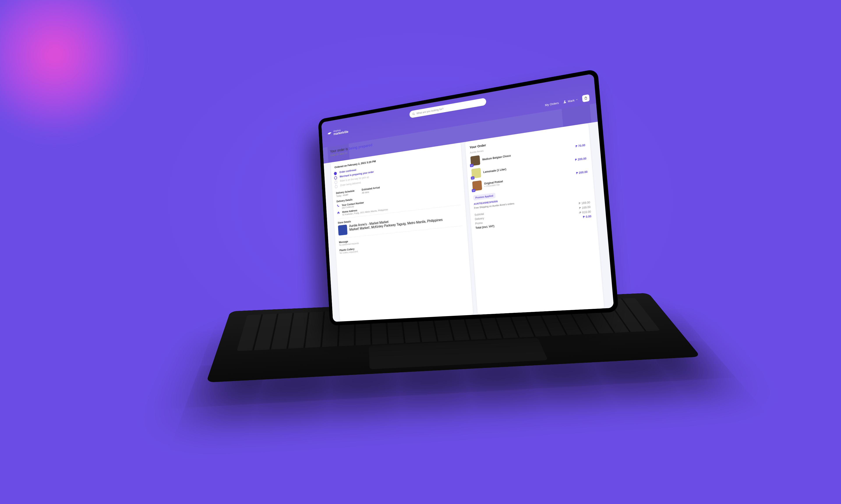 This screenshot has height=504, width=841. I want to click on promo-cost-value: -₱ 816.00, so click(585, 212).